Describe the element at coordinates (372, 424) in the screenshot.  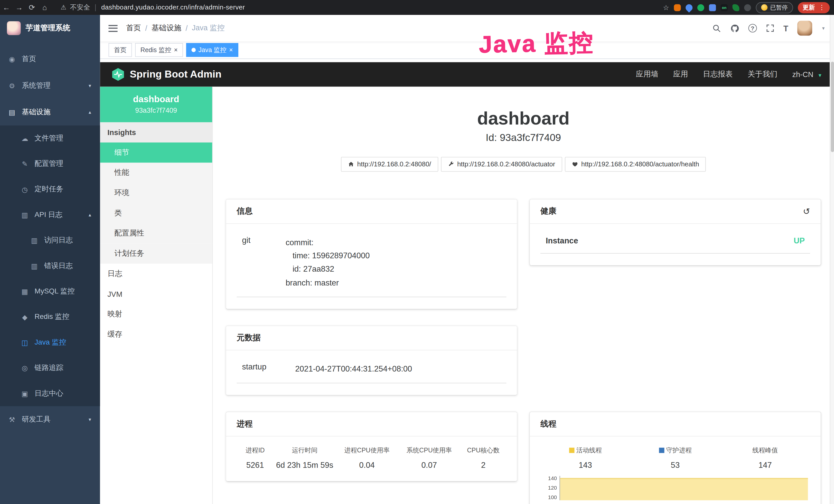
I see `process-card-header: 进程` at that location.